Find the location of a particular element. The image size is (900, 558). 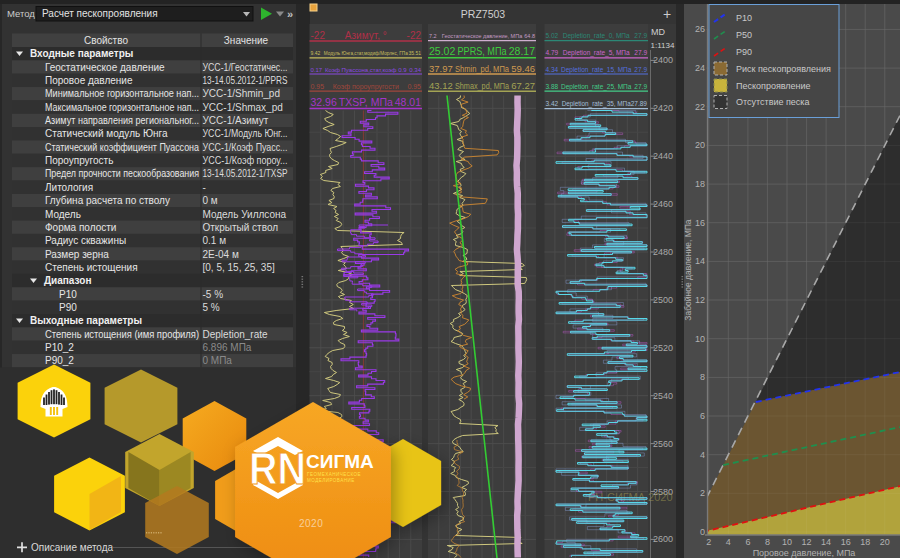

svg-text: 0.34 is located at coordinates (415, 70).